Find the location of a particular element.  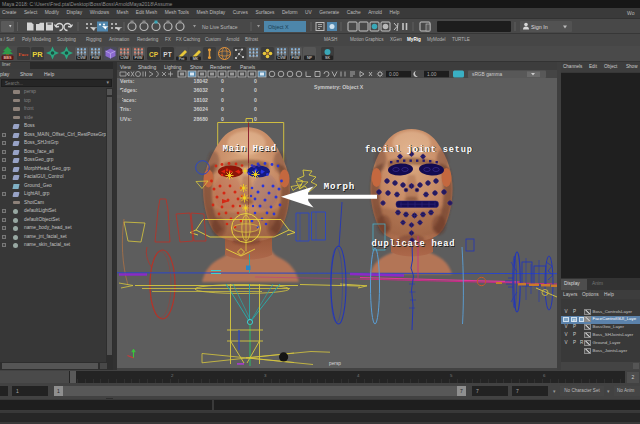

svg-text: Tris: is located at coordinates (126, 109).